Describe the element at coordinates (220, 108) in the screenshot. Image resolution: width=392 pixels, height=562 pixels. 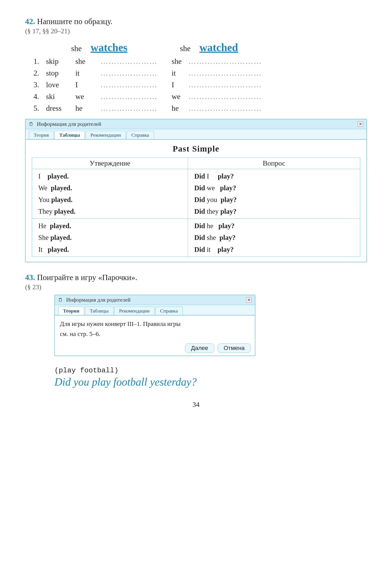
I see `row5-dots2: ………………………` at that location.